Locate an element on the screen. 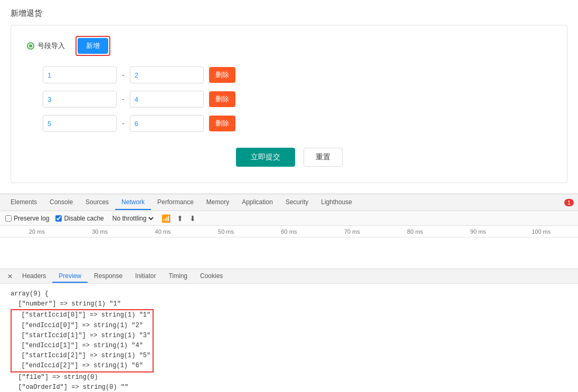 This screenshot has height=392, width=578. radio-text: 号段导入 is located at coordinates (51, 46).